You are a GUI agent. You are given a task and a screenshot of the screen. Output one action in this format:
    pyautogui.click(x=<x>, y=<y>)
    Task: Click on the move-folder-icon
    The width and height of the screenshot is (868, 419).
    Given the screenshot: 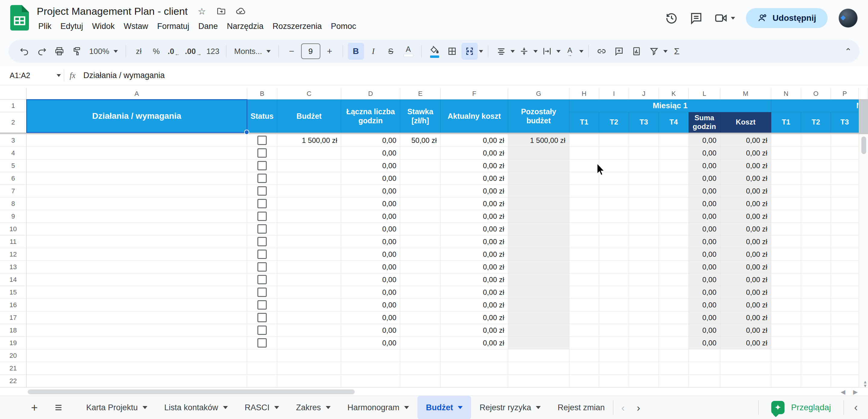 What is the action you would take?
    pyautogui.click(x=221, y=11)
    